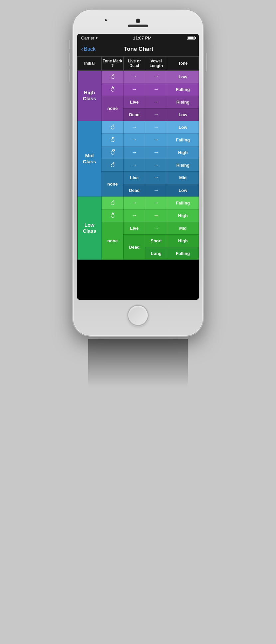  I want to click on header-vowel-length: Vowel Length, so click(156, 64).